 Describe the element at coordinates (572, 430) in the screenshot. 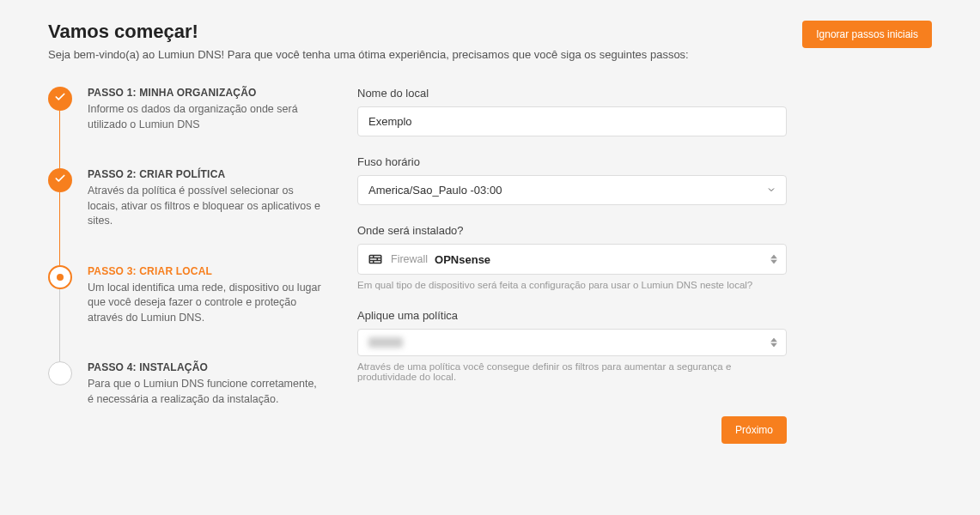

I see `footer-actions: Próximo` at that location.